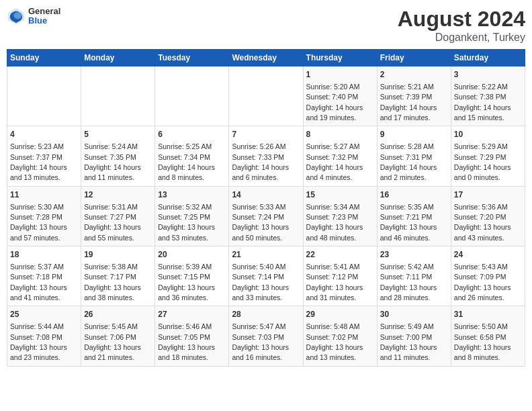 Image resolution: width=532 pixels, height=411 pixels. I want to click on day-number: 29, so click(340, 314).